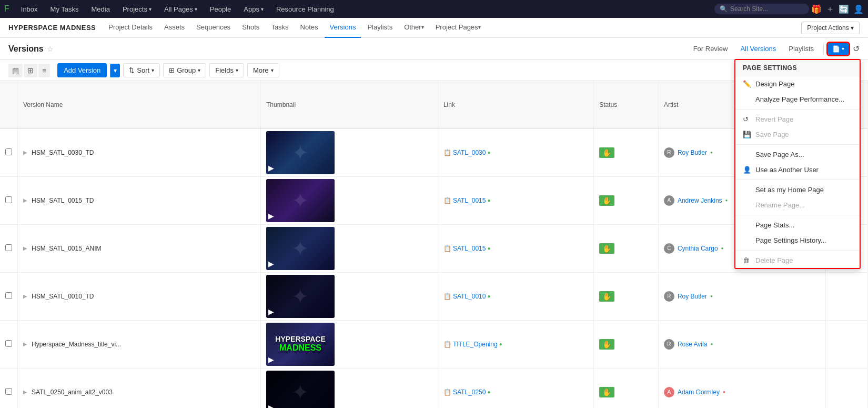 Image resolution: width=868 pixels, height=408 pixels. What do you see at coordinates (798, 155) in the screenshot?
I see `psd-item-save-page-as---: Save Page As...` at bounding box center [798, 155].